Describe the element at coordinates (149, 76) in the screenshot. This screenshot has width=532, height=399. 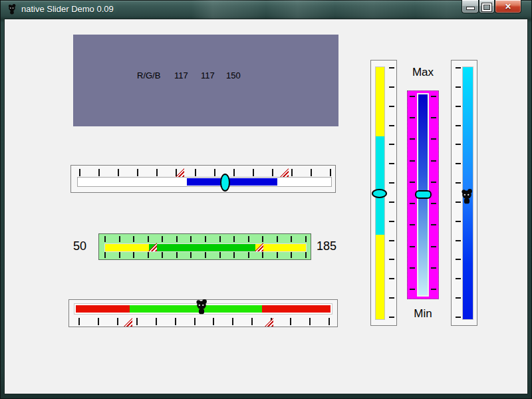
I see `rgb-label: R/G/B` at that location.